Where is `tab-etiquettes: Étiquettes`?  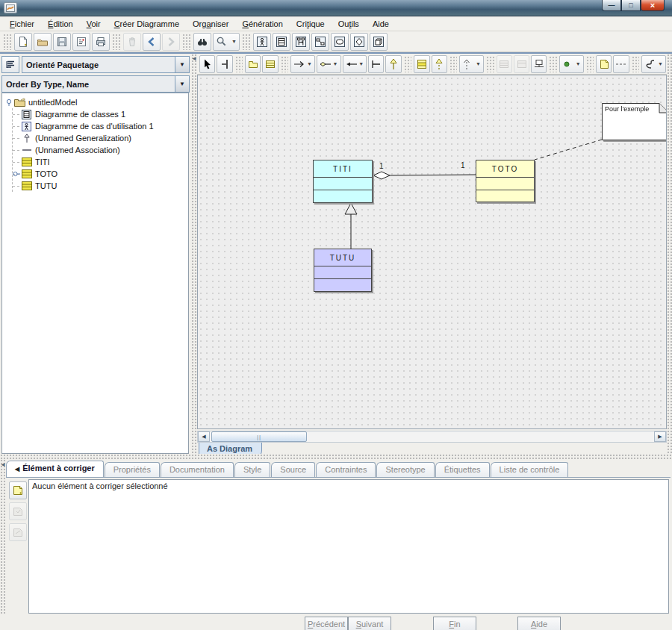
tab-etiquettes: Étiquettes is located at coordinates (463, 470).